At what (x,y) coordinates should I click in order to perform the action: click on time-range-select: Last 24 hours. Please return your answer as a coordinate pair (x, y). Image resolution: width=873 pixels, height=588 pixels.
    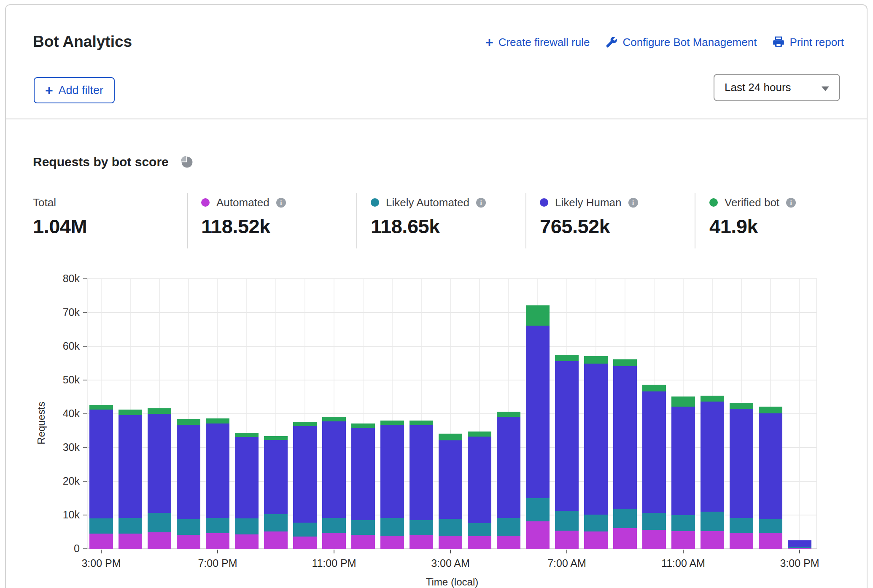
    Looking at the image, I should click on (777, 88).